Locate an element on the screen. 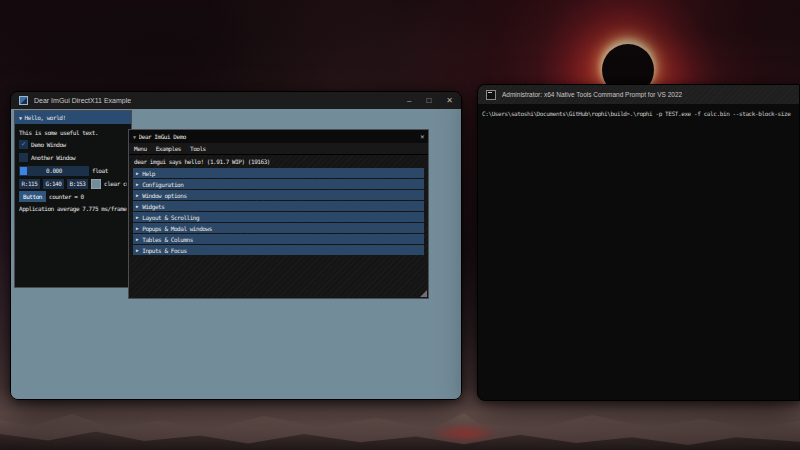 The image size is (800, 450). demo-window-titlebar: ▼ Dear ImGui Demo ✕ is located at coordinates (278, 136).